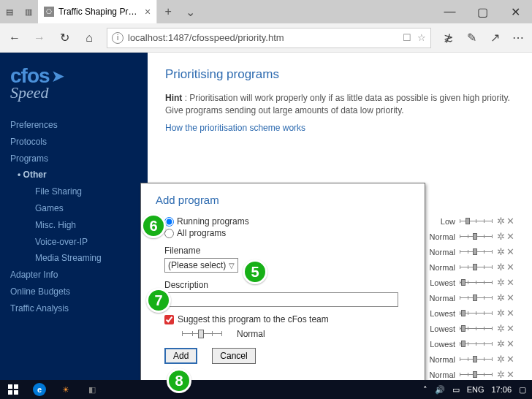  What do you see at coordinates (281, 300) in the screenshot?
I see `description-input` at bounding box center [281, 300].